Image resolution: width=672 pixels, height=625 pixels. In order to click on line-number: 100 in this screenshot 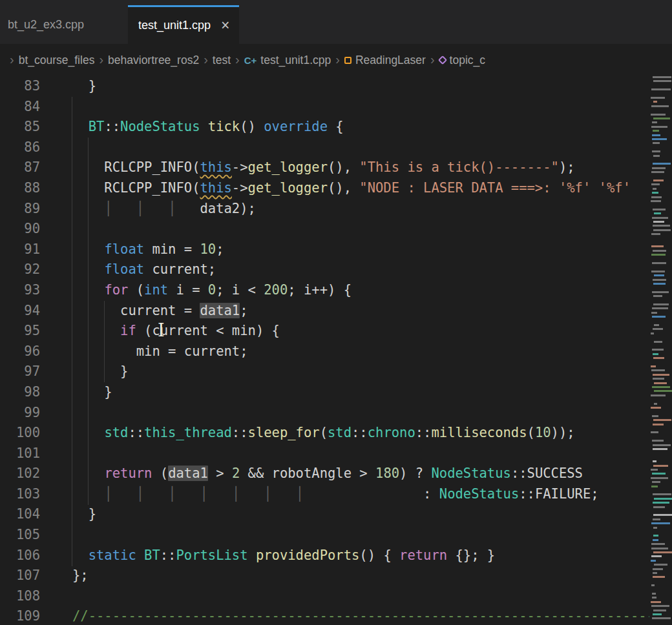, I will do `click(20, 433)`.